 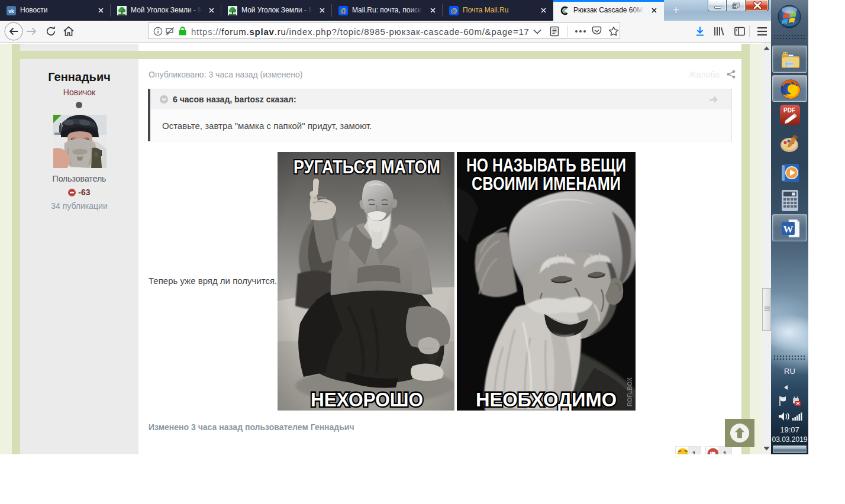 I want to click on svg-text: СВОИМИ ИМЕНАМИ, so click(x=546, y=183).